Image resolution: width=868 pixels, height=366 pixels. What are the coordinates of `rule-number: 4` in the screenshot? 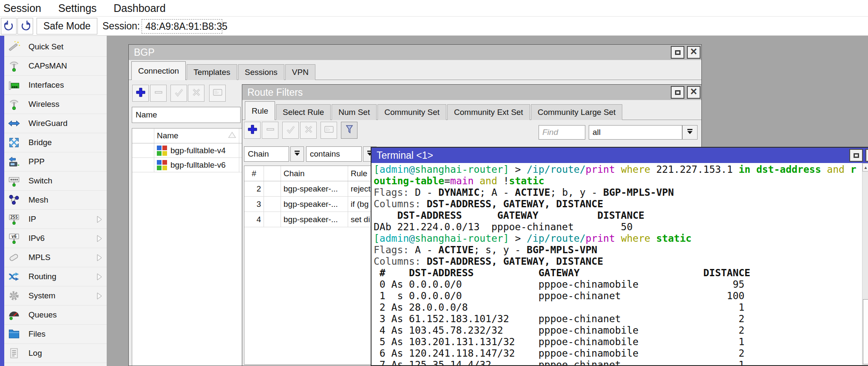 It's located at (254, 220).